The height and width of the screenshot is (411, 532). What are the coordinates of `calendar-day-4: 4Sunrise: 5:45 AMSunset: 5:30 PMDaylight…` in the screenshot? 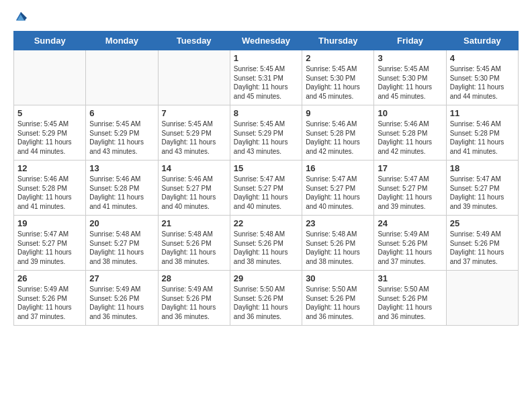 It's located at (482, 78).